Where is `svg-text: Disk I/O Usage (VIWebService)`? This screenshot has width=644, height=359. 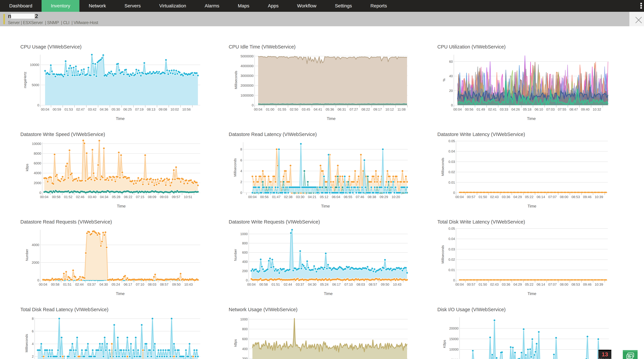 svg-text: Disk I/O Usage (VIWebService) is located at coordinates (472, 310).